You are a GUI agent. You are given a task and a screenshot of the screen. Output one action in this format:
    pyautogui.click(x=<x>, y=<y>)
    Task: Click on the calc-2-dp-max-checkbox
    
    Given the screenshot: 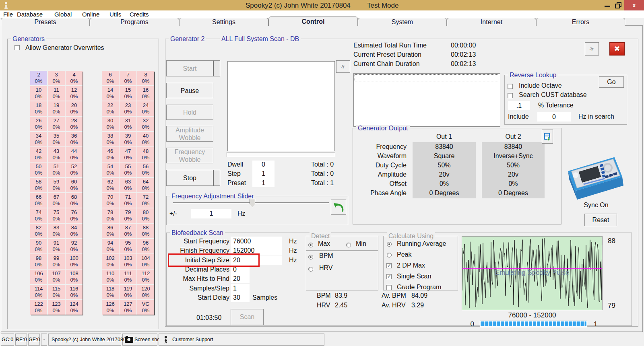 What is the action you would take?
    pyautogui.click(x=389, y=266)
    